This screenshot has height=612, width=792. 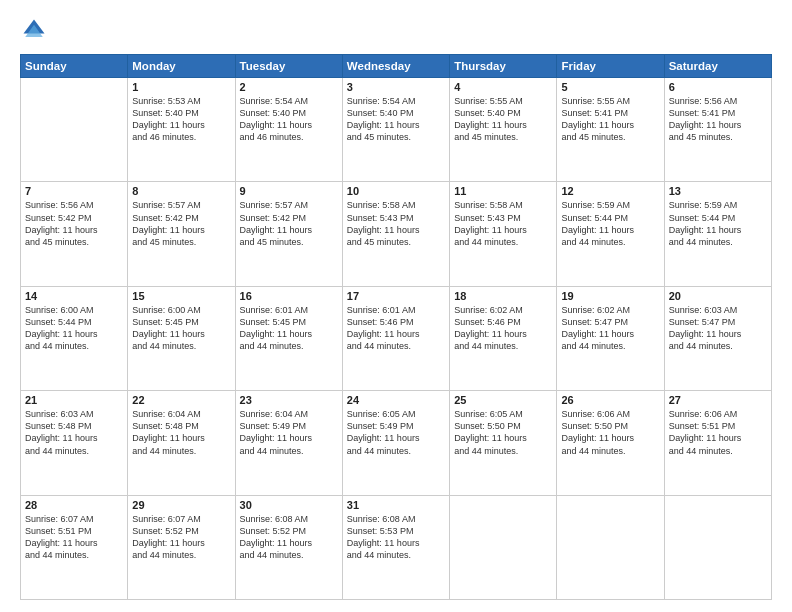 What do you see at coordinates (182, 547) in the screenshot?
I see `calendar-cell: 29Sunrise: 6:07 AM Sunset: 5:52 PM Dayli…` at bounding box center [182, 547].